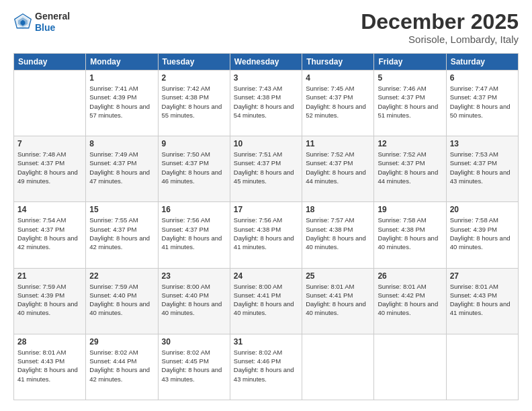  Describe the element at coordinates (338, 102) in the screenshot. I see `day-detail: Sunrise: 7:45 AM Sunset: 4:37 PM Dayligh…` at that location.